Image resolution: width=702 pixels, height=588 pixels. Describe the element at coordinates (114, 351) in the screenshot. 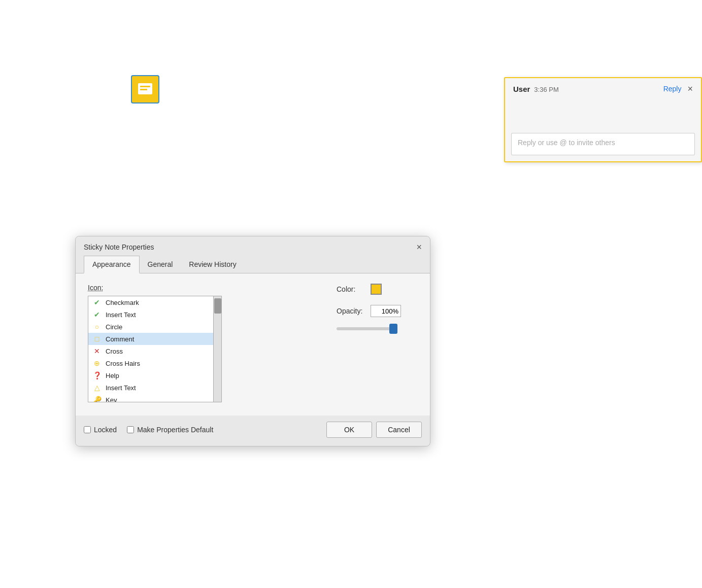

I see `icon-item-label: Cross` at that location.